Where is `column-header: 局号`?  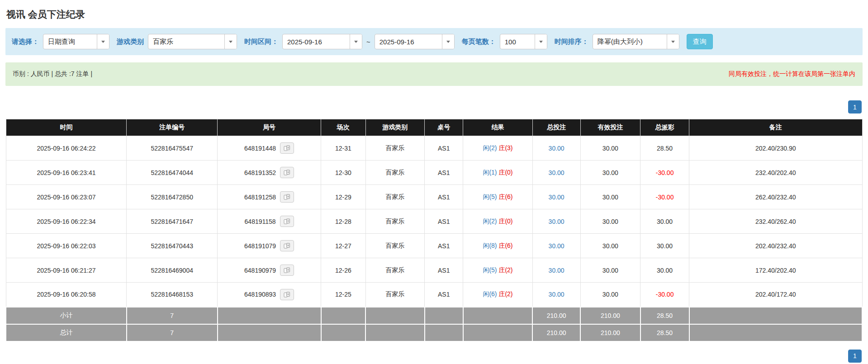
column-header: 局号 is located at coordinates (270, 128).